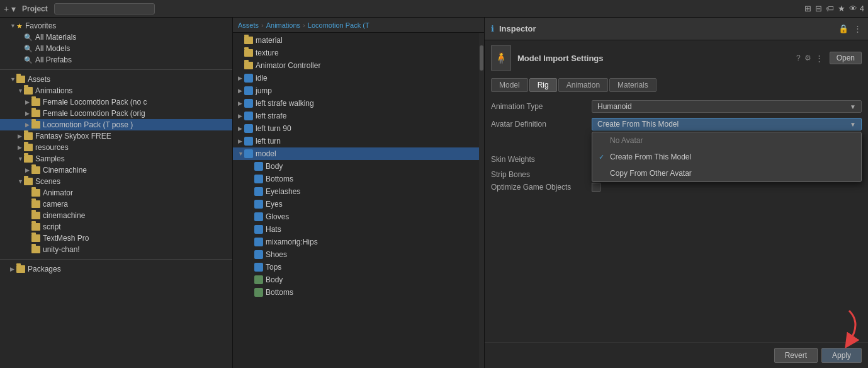 The height and width of the screenshot is (368, 868). Describe the element at coordinates (249, 91) in the screenshot. I see `jump-mesh-icon` at that location.